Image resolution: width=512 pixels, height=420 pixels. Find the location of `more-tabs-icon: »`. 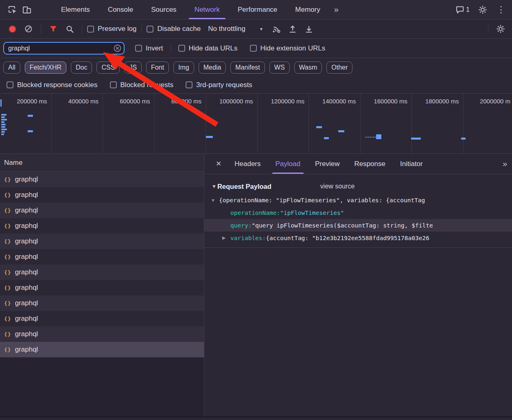

more-tabs-icon: » is located at coordinates (336, 10).